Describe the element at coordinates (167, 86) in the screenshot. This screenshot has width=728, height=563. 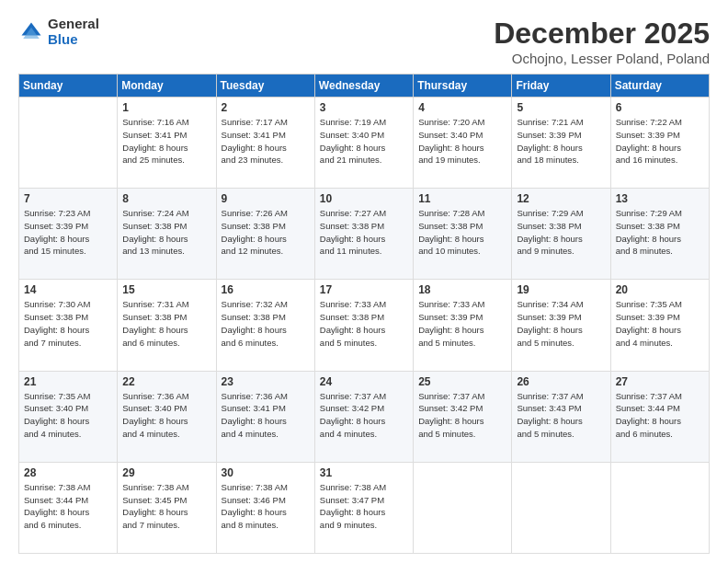
I see `col-monday: Monday` at that location.